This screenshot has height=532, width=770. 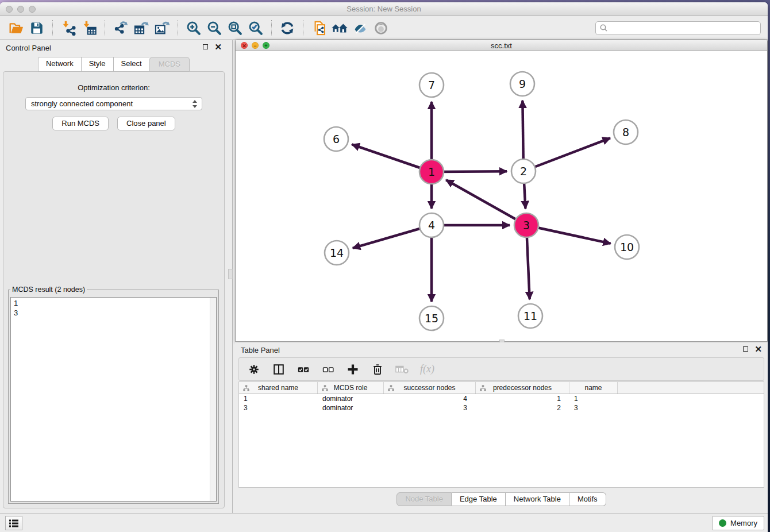 I want to click on zoom-in-icon, so click(x=194, y=28).